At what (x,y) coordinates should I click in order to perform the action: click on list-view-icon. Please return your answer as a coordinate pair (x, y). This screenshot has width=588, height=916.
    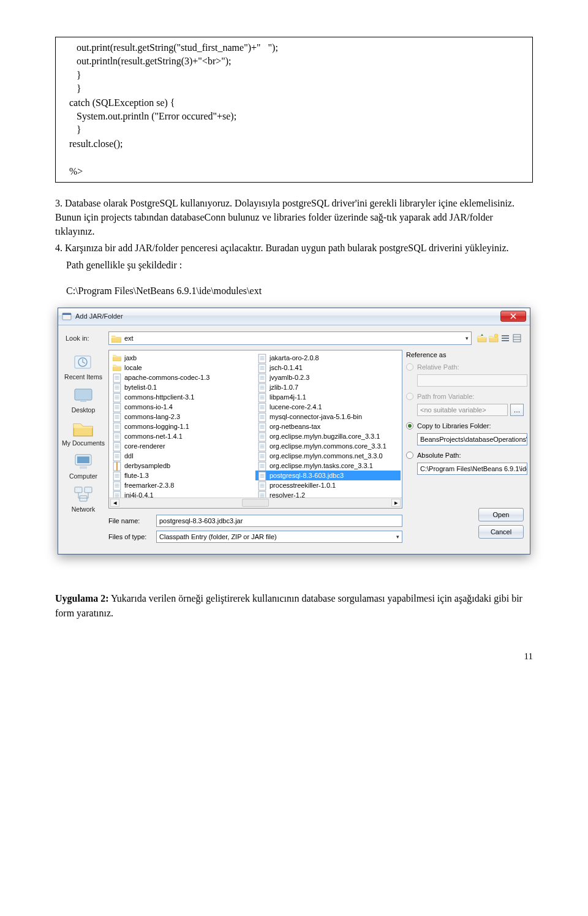
    Looking at the image, I should click on (505, 338).